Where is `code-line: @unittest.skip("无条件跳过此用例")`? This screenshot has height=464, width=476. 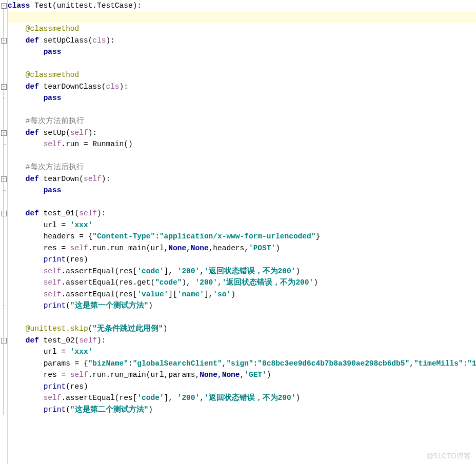 code-line: @unittest.skip("无条件跳过此用例") is located at coordinates (242, 329).